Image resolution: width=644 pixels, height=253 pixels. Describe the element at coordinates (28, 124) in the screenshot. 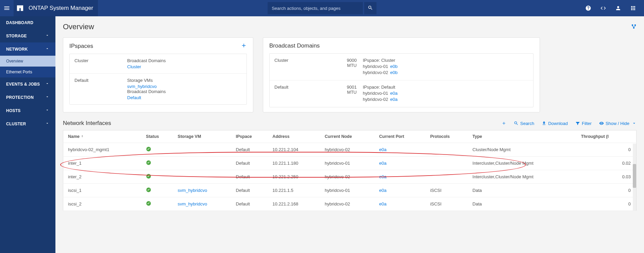

I see `sidebar-item-cluster: CLUSTER` at that location.